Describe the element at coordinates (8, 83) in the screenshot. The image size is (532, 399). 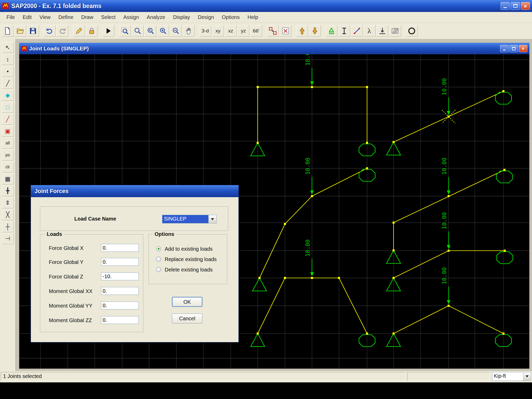
I see `draw-frame-button: ╱` at that location.